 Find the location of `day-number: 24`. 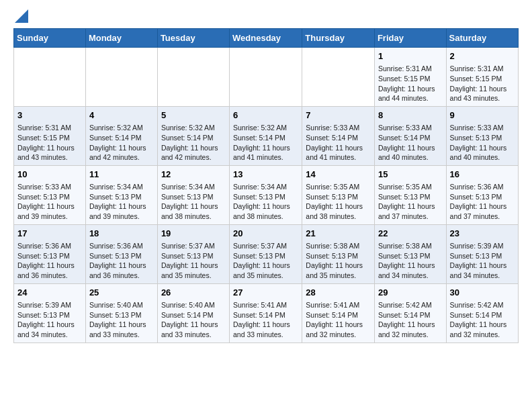

day-number: 24 is located at coordinates (50, 293).